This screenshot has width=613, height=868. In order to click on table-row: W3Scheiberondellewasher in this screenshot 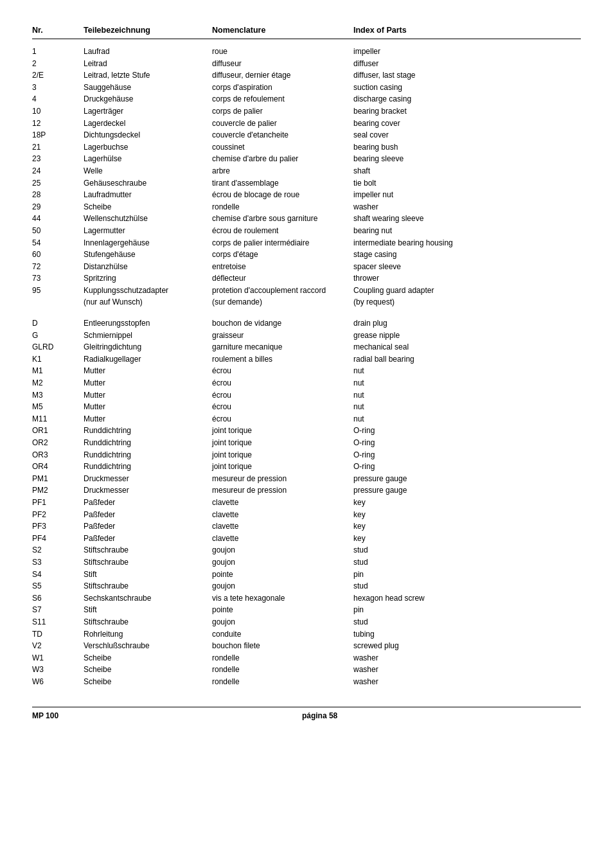, I will do `click(306, 669)`.